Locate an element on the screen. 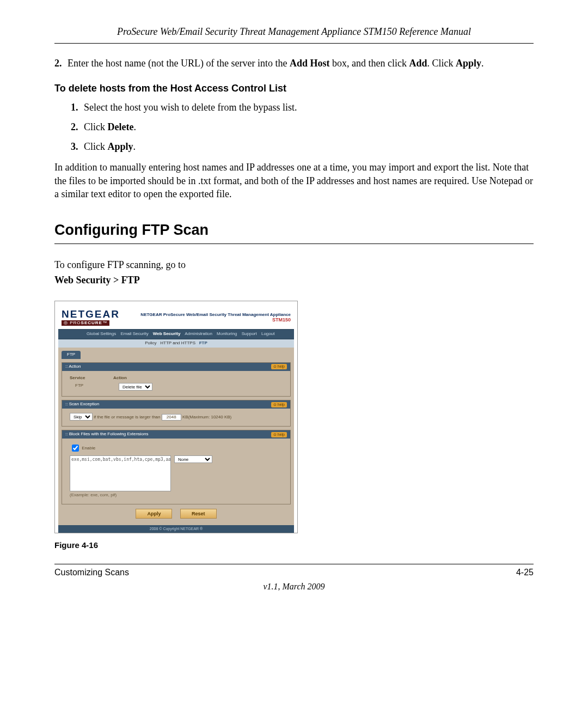 The height and width of the screenshot is (706, 588). sub-menu: Policy HTTP and HTTPS FTP is located at coordinates (176, 343).